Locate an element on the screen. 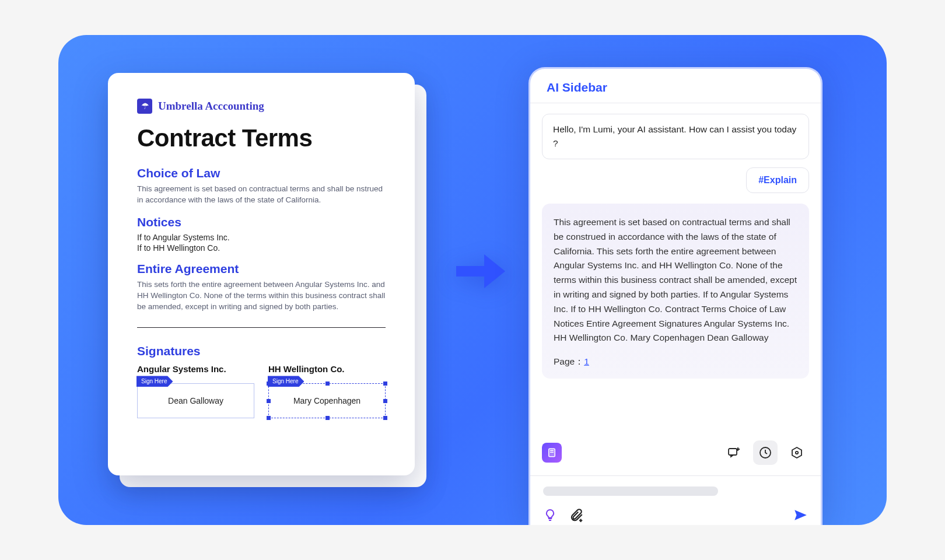 This screenshot has width=945, height=560. signature-box: Sign Here Dean Galloway is located at coordinates (196, 401).